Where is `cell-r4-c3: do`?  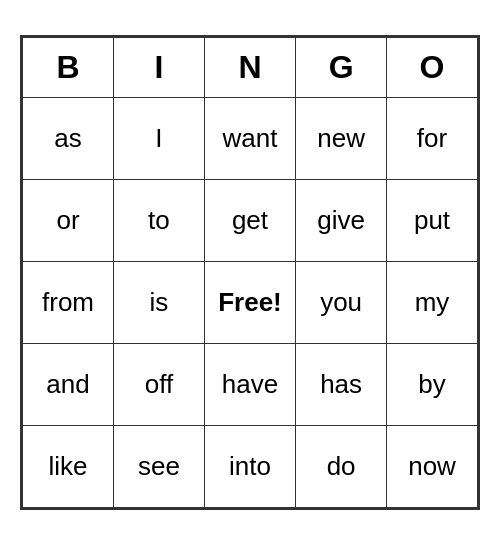
cell-r4-c3: do is located at coordinates (342, 466).